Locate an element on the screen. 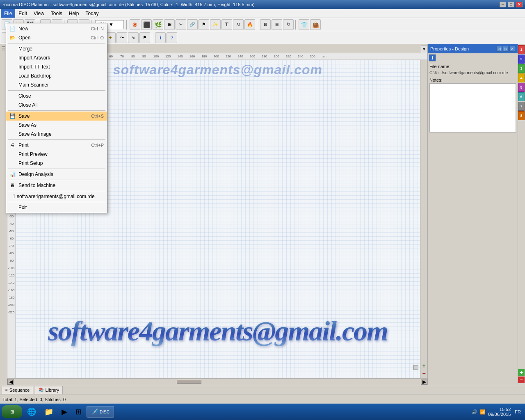 The image size is (525, 420). menu-tools: Tools is located at coordinates (57, 13).